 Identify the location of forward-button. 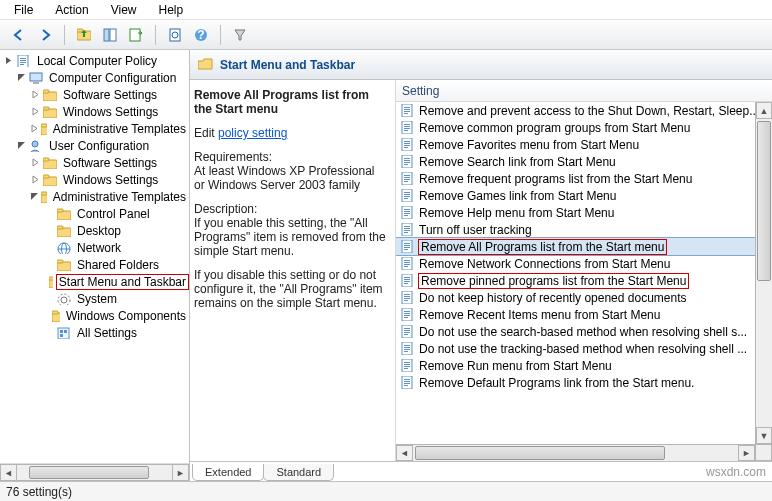
(45, 35).